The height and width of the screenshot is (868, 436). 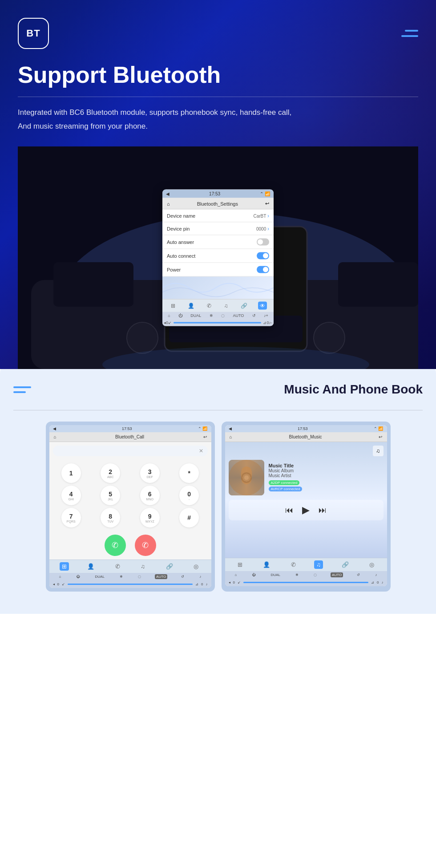 I want to click on ctrl-repeat: ↺, so click(x=254, y=316).